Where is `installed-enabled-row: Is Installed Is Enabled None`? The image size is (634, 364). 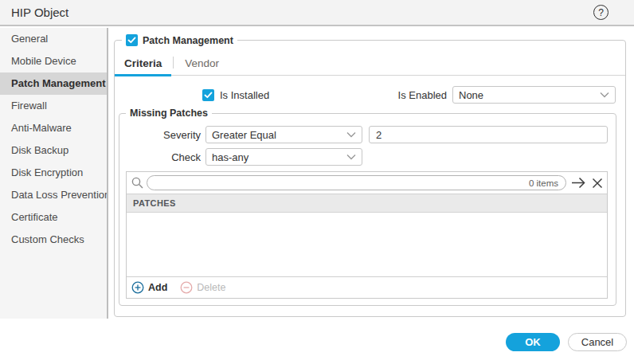 installed-enabled-row: Is Installed Is Enabled None is located at coordinates (370, 95).